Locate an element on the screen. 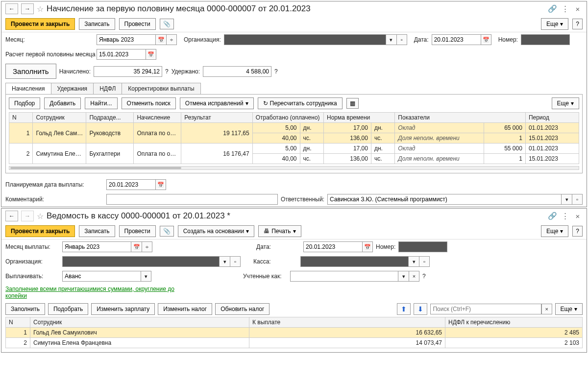 This screenshot has height=383, width=588. add-button: Добавить is located at coordinates (63, 103).